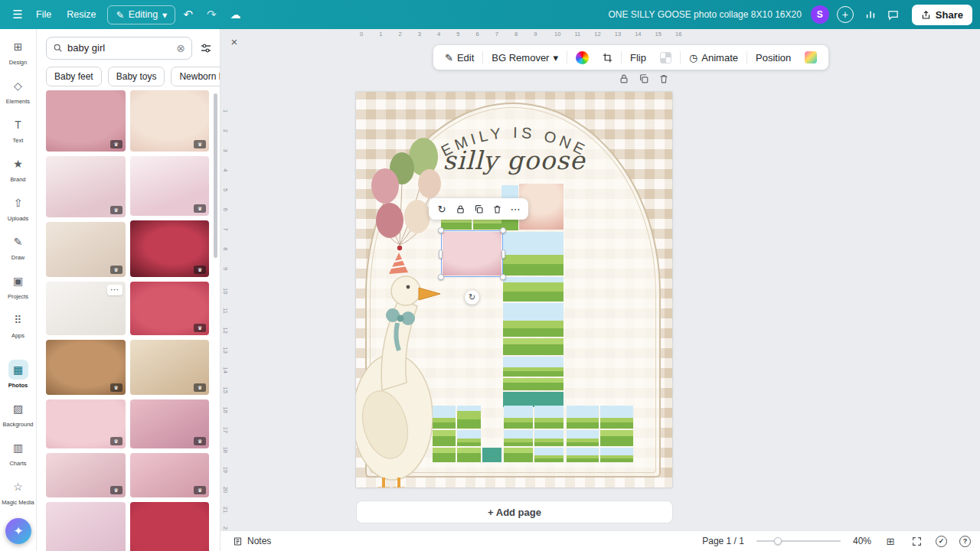 Image resolution: width=980 pixels, height=551 pixels. I want to click on styles-button, so click(811, 57).